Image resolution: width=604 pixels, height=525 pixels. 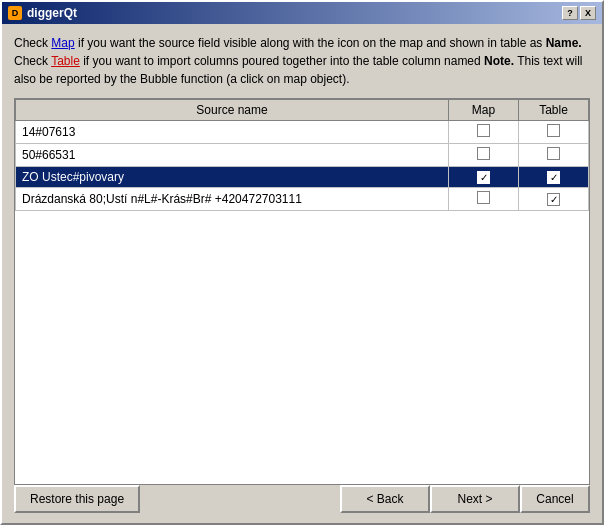 What do you see at coordinates (232, 178) in the screenshot?
I see `cell-source-2: ZO Ustec#pivovary` at bounding box center [232, 178].